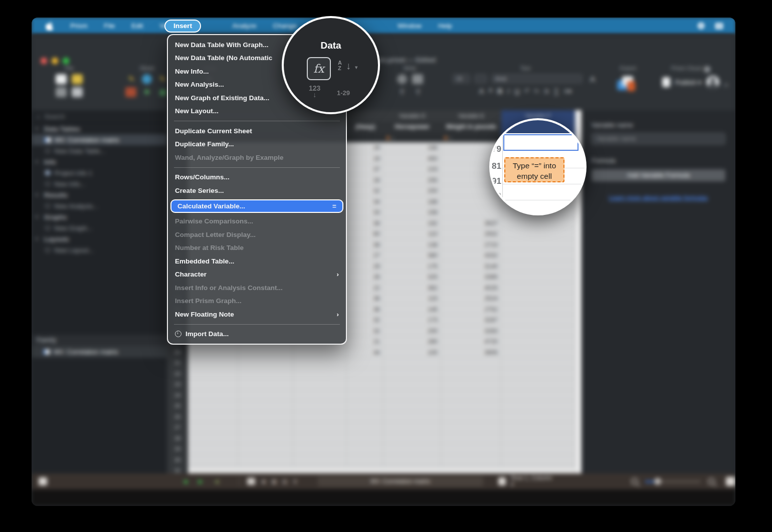 The image size is (772, 532). Describe the element at coordinates (365, 159) in the screenshot. I see `table-cell-value: 19` at that location.